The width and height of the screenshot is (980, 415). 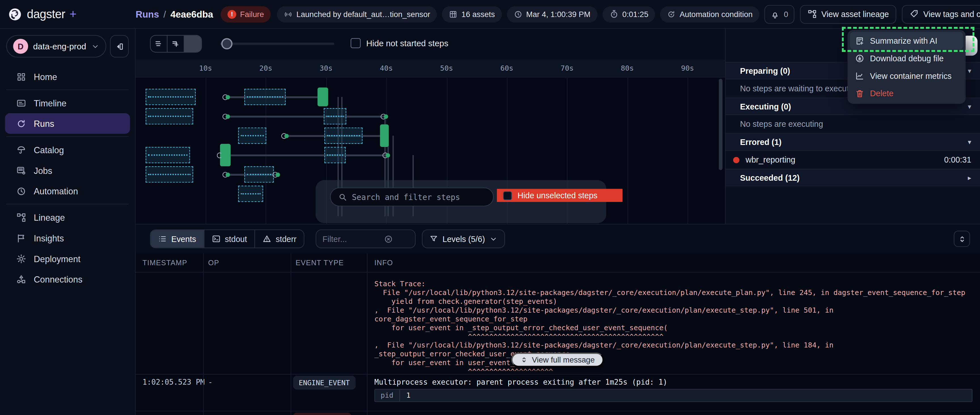 I want to click on gantt-zoom-knob, so click(x=227, y=44).